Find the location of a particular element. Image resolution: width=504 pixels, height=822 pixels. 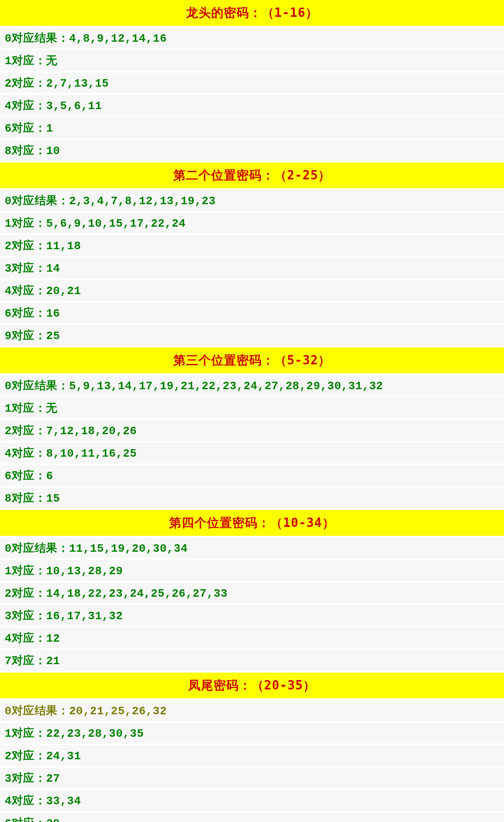

data-row: 6对应：6 is located at coordinates (252, 476).